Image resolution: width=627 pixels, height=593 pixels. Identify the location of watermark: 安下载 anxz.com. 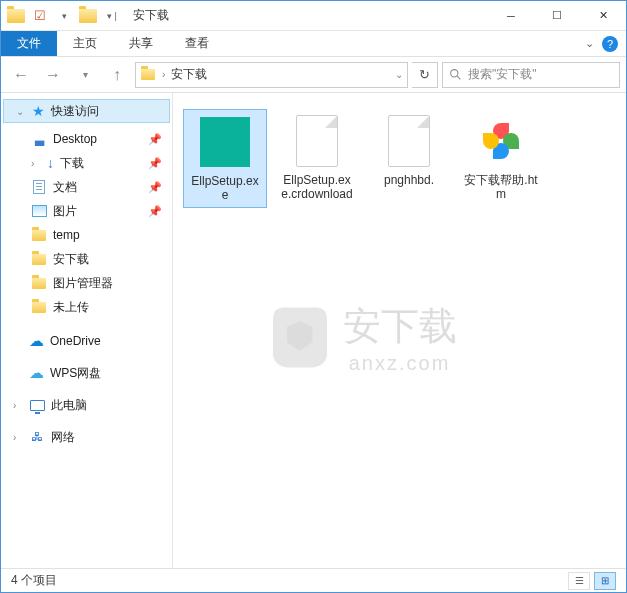
(400, 338).